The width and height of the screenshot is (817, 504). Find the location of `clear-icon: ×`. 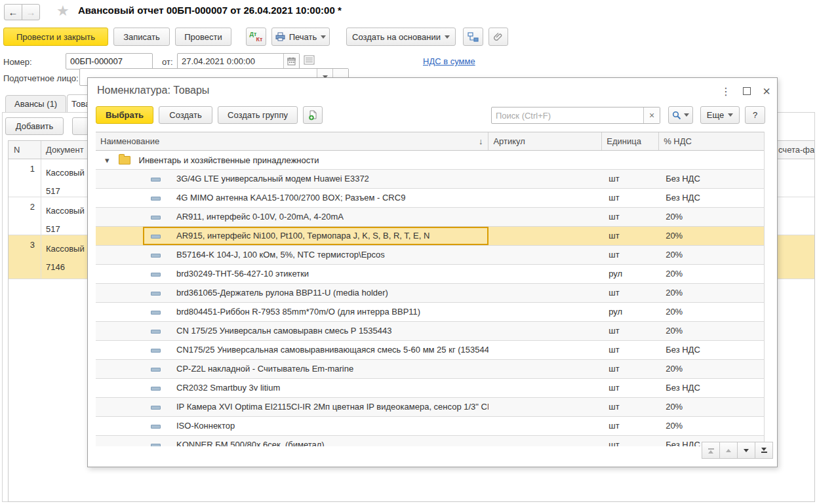

clear-icon: × is located at coordinates (652, 115).